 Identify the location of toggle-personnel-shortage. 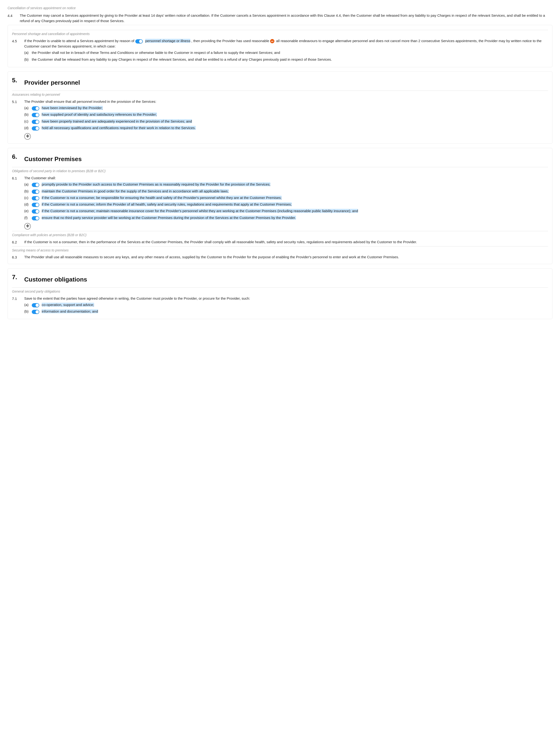
(139, 41).